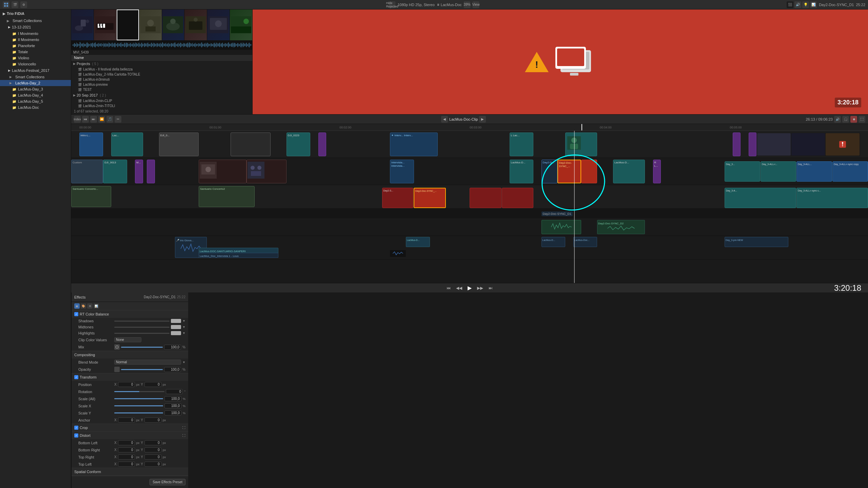 The height and width of the screenshot is (488, 868). I want to click on distort-checkbox: ✓, so click(76, 435).